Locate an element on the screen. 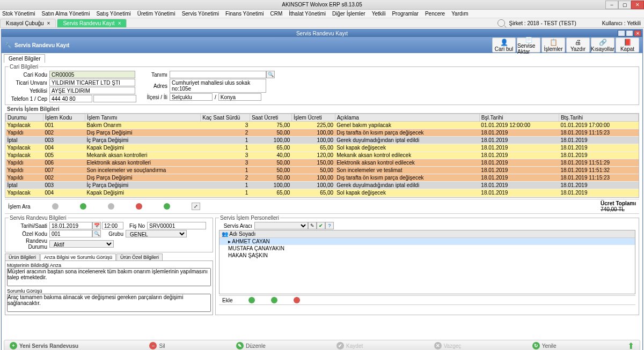 This screenshot has width=644, height=350. col-header: Saat Ücreti is located at coordinates (270, 118).